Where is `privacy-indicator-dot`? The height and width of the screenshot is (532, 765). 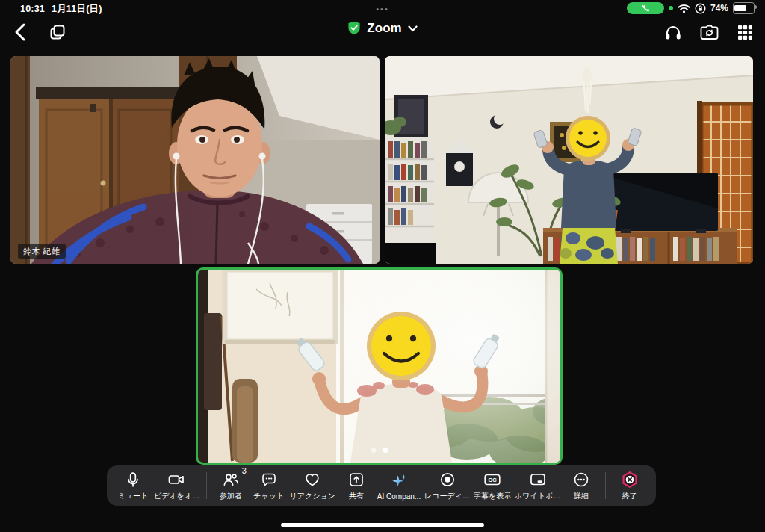 privacy-indicator-dot is located at coordinates (671, 8).